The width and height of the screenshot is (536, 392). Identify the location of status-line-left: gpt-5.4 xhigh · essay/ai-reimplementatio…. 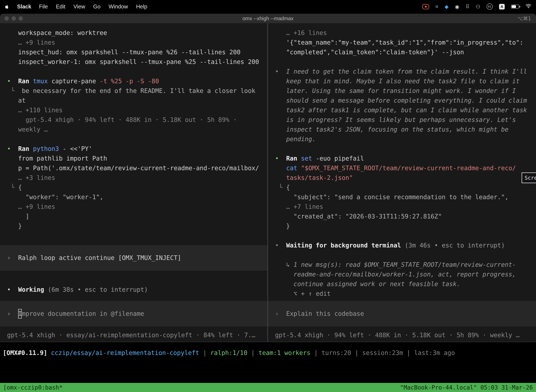
(134, 335).